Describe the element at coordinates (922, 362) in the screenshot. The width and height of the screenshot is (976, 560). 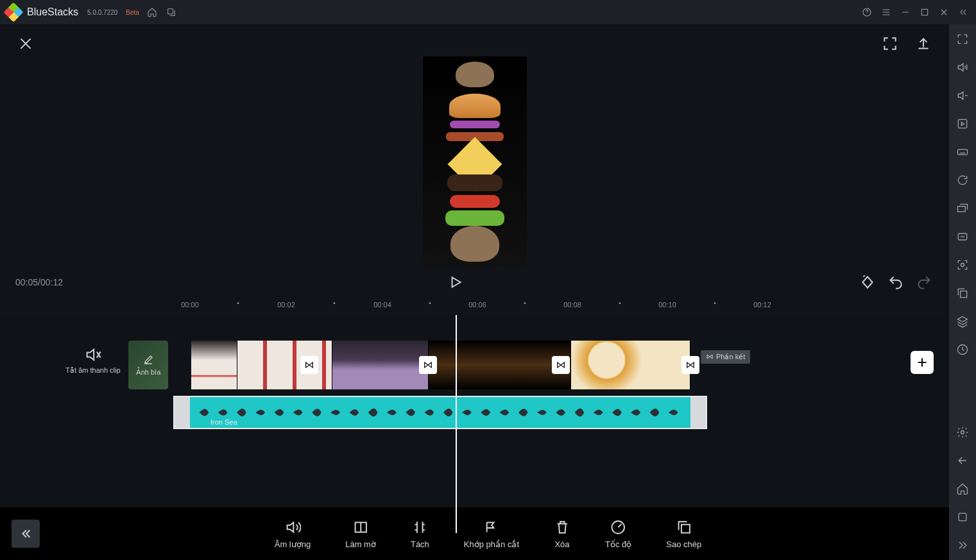
I see `add-clip-button` at that location.